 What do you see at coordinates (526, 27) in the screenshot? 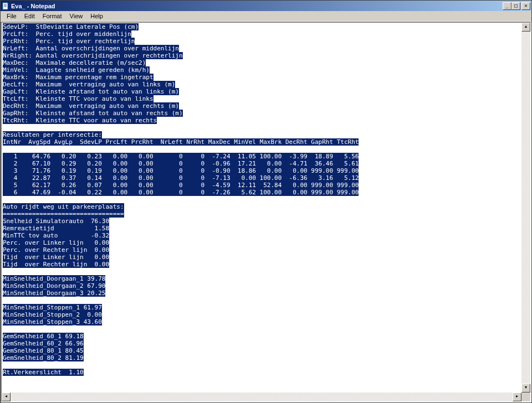
I see `scroll-up-button: ▴` at bounding box center [526, 27].